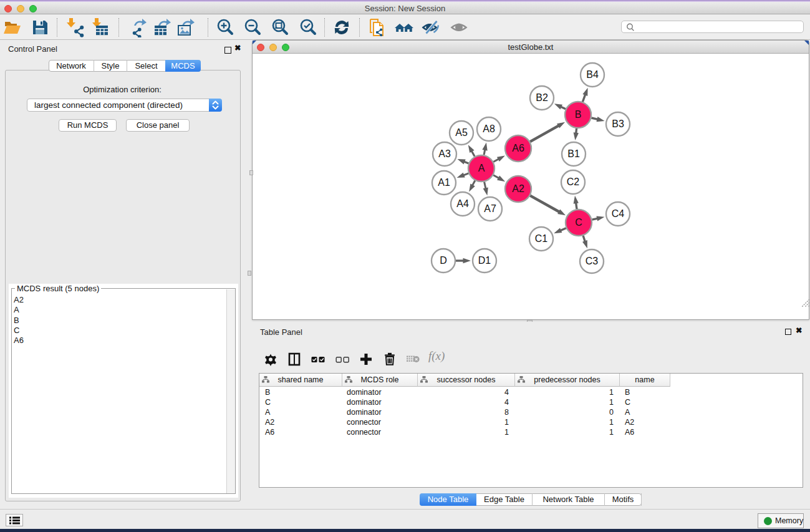 This screenshot has height=532, width=810. What do you see at coordinates (489, 128) in the screenshot?
I see `svg-text: A8` at bounding box center [489, 128].